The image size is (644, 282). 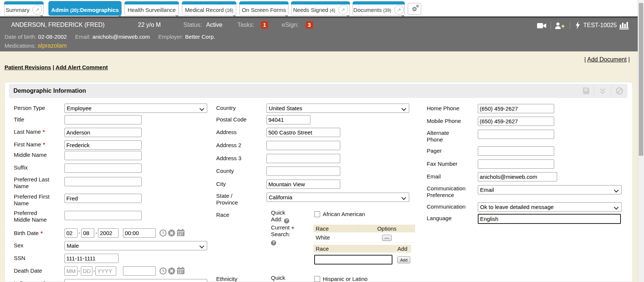 I want to click on scrollbar-thumb, so click(x=641, y=79).